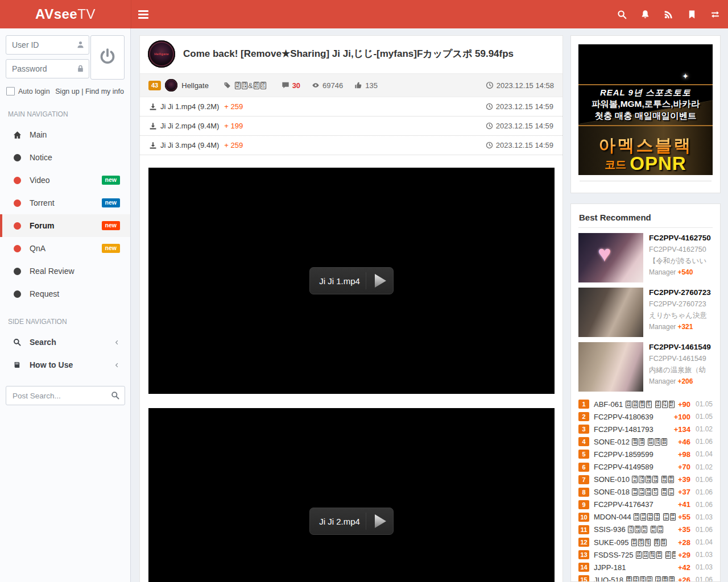 The height and width of the screenshot is (582, 728). What do you see at coordinates (117, 365) in the screenshot?
I see `chevron-left-icon` at bounding box center [117, 365].